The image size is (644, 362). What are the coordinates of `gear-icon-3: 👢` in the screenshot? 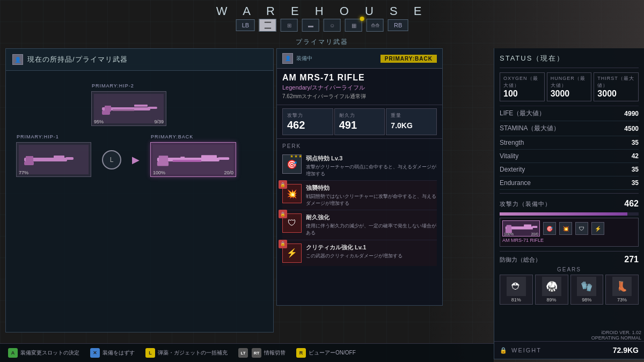 It's located at (622, 286).